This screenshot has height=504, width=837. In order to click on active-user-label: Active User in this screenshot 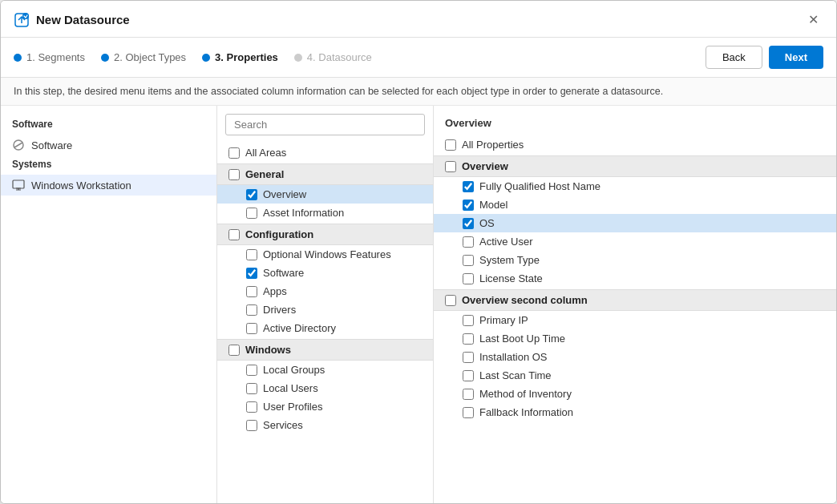, I will do `click(506, 242)`.